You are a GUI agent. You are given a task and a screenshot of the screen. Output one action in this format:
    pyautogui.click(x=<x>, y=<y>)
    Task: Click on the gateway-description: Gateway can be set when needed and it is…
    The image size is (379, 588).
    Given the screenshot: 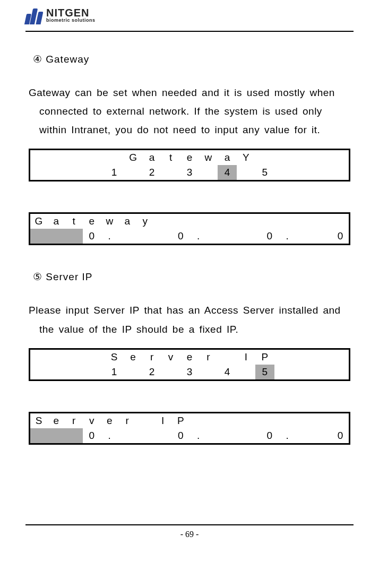 What is the action you would take?
    pyautogui.click(x=190, y=111)
    